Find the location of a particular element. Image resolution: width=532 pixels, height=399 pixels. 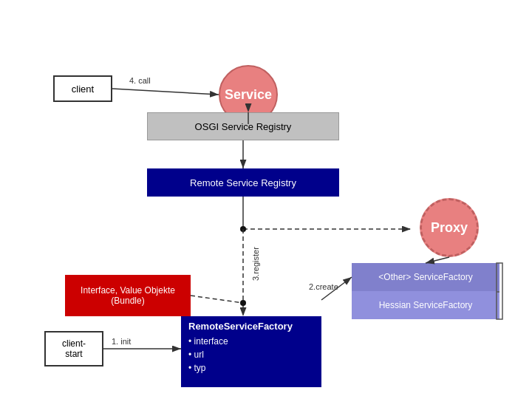

interface-bundle-label: Interface, Value Objekte (Bundle) is located at coordinates (128, 296).